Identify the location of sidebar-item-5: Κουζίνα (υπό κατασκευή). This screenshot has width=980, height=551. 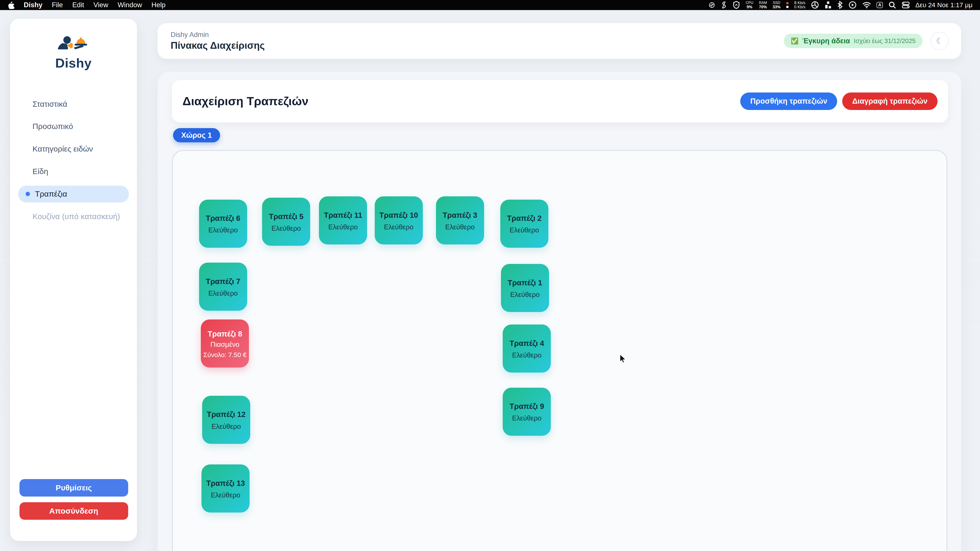
(74, 217).